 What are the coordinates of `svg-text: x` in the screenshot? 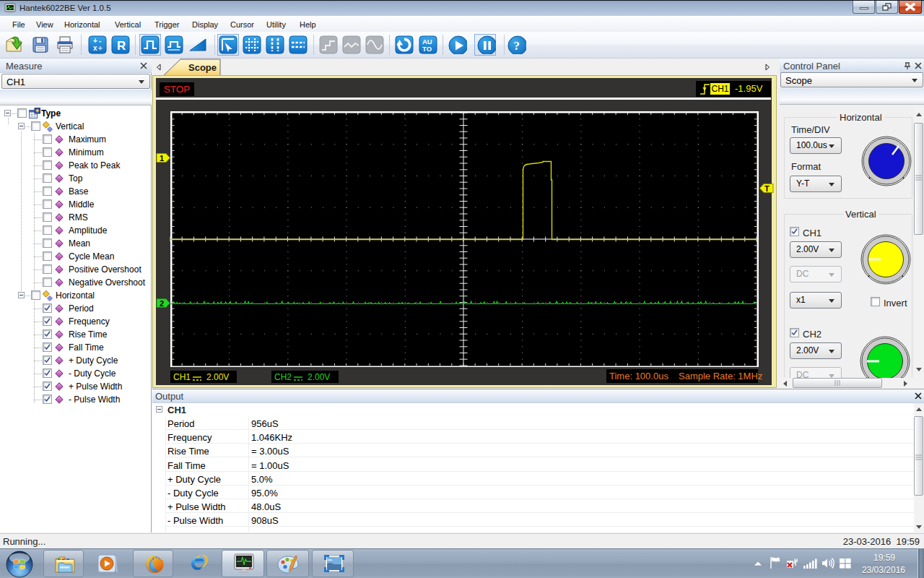 It's located at (95, 48).